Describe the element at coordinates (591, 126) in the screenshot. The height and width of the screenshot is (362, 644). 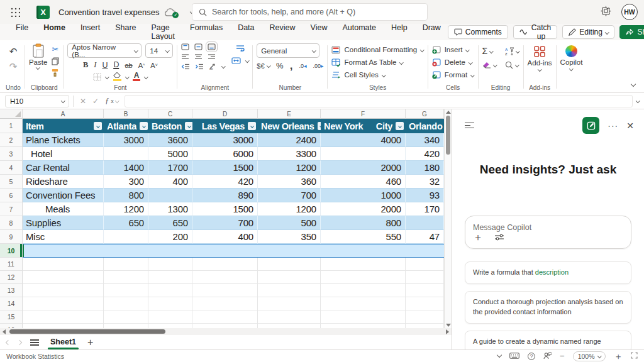
I see `new-chat-button` at that location.